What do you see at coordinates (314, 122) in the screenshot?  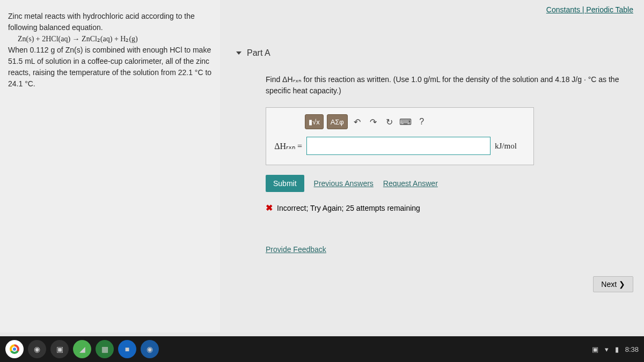 I see `templates-button: ▮√x` at bounding box center [314, 122].